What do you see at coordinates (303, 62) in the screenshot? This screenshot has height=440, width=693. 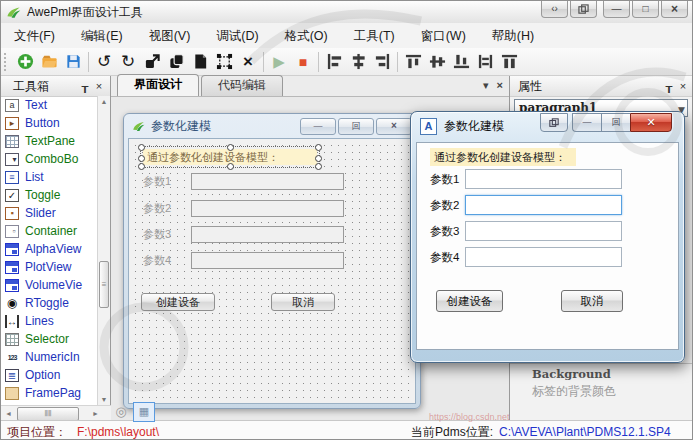 I see `stop-icon: ■` at bounding box center [303, 62].